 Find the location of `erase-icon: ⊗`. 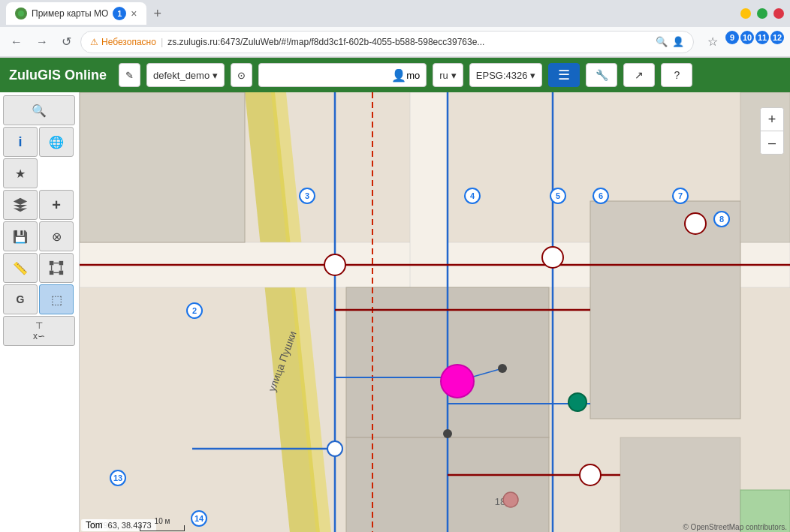

erase-icon: ⊗ is located at coordinates (57, 237).